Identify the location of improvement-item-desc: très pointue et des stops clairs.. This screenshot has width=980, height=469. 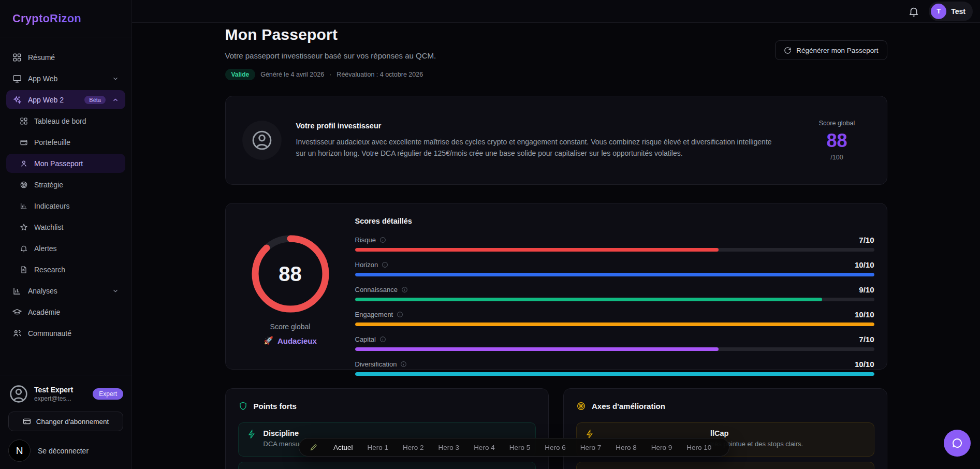
(788, 444).